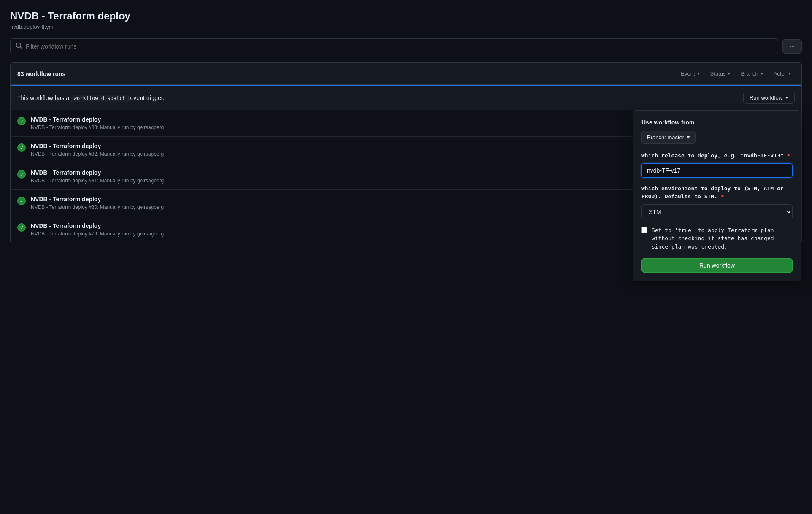  What do you see at coordinates (717, 192) in the screenshot?
I see `environment-field-label: Which environment to deploy to (STM, ATM…` at bounding box center [717, 192].